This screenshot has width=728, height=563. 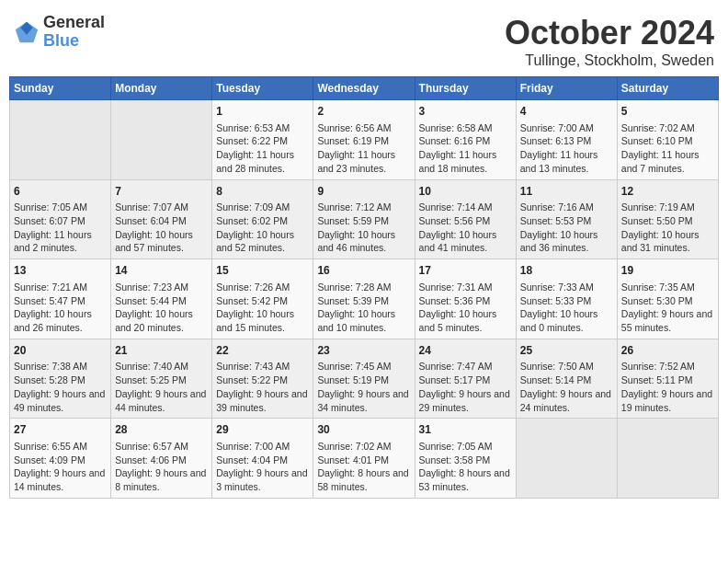 I want to click on calendar-week-row: 13Sunrise: 7:21 AMSunset: 5:47 PMDayligh…, so click(x=364, y=300).